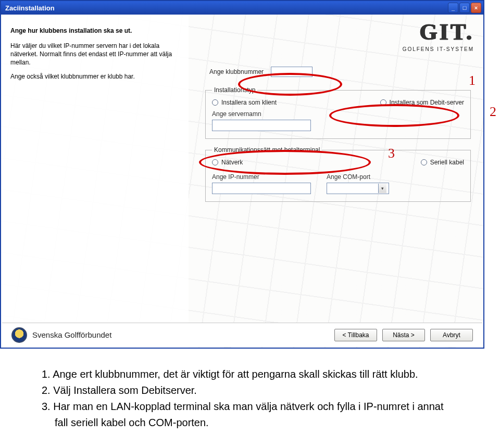 The height and width of the screenshot is (448, 500). Describe the element at coordinates (358, 184) in the screenshot. I see `com-field: Ange COM-port ▾` at that location.